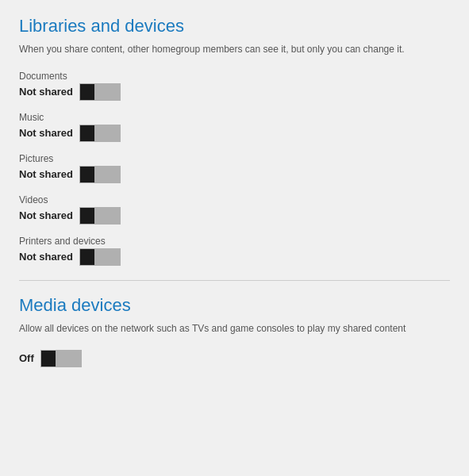 This screenshot has height=476, width=469. What do you see at coordinates (235, 328) in the screenshot?
I see `media-description: Allow all devices on the network such as…` at bounding box center [235, 328].